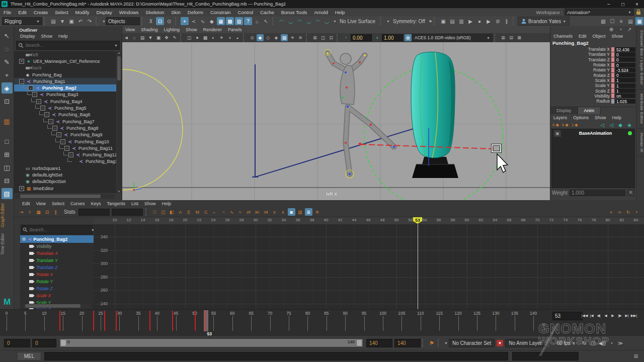 The image size is (644, 362). I want to click on menu-skeleton: Skeleton, so click(155, 12).